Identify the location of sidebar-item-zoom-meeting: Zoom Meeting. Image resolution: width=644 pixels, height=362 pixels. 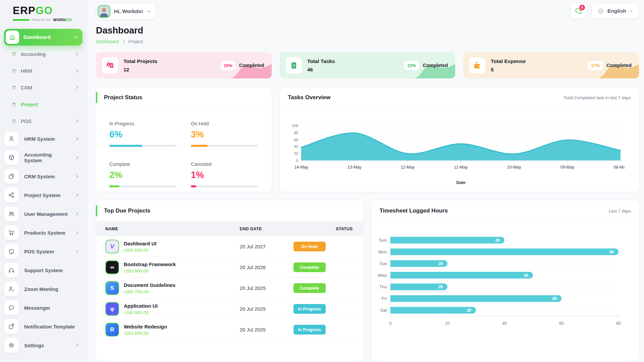
(43, 289).